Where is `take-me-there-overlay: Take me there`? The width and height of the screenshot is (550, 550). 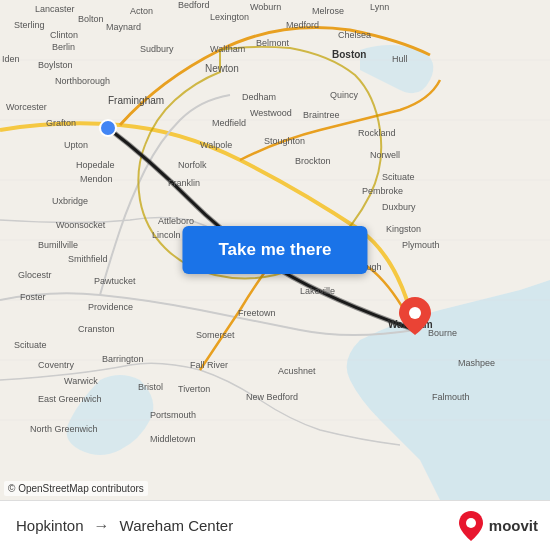 take-me-there-overlay: Take me there is located at coordinates (274, 250).